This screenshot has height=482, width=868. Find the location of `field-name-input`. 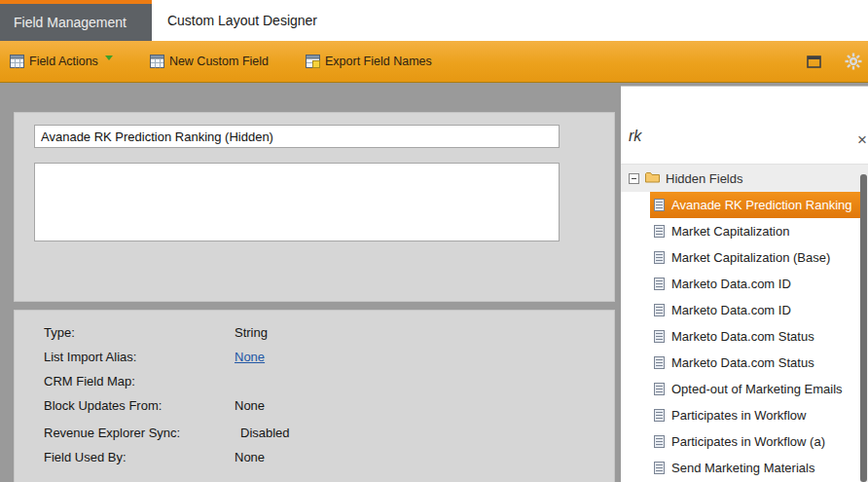

field-name-input is located at coordinates (297, 136).